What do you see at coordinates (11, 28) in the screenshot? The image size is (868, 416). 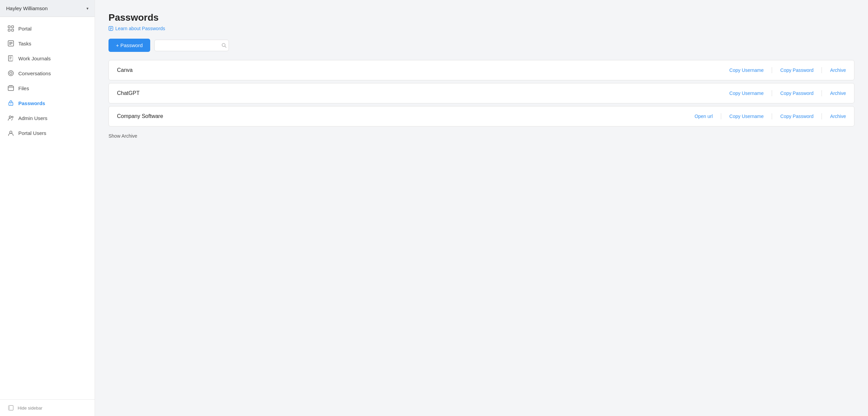 I see `portal-icon` at bounding box center [11, 28].